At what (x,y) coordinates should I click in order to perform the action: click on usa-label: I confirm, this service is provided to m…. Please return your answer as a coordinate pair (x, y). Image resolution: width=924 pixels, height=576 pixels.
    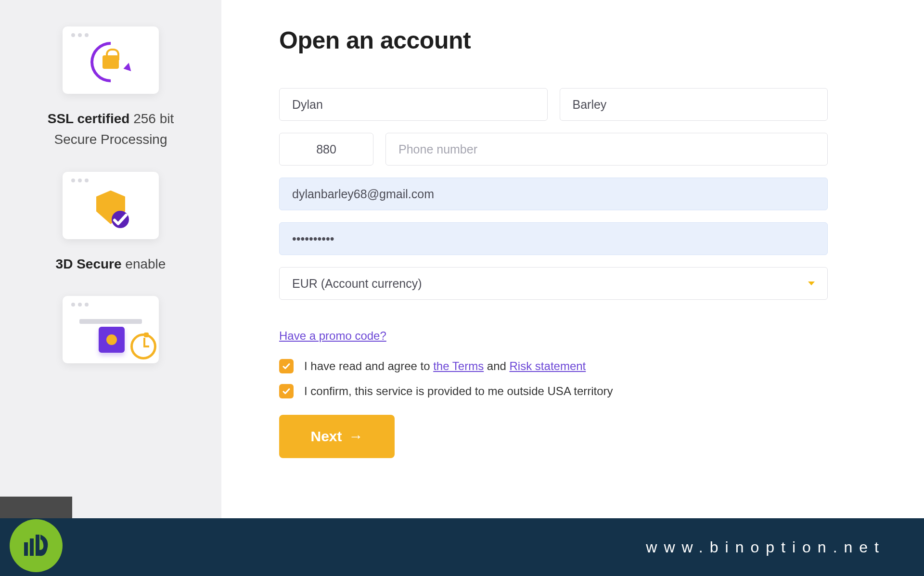
    Looking at the image, I should click on (459, 391).